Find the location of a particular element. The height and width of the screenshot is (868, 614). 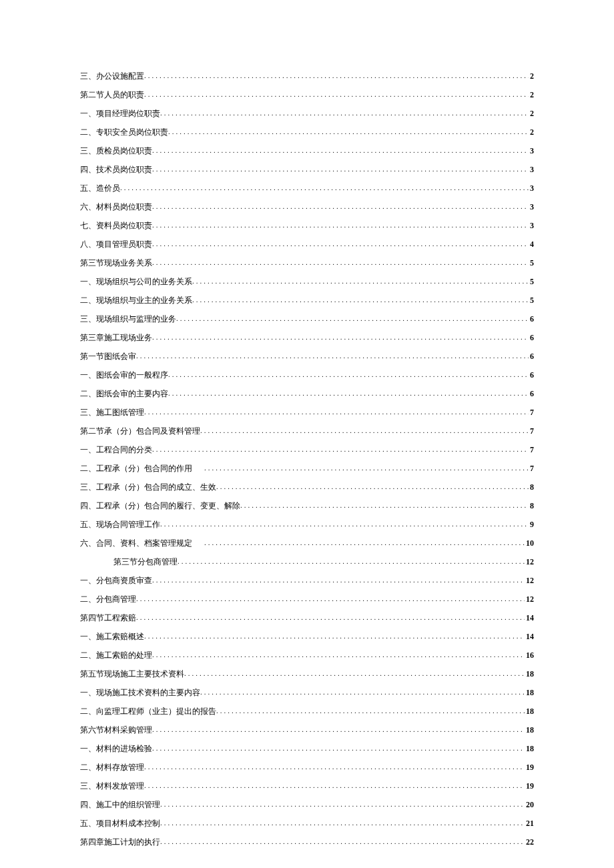

toc-entry-title: 二、现场组织与业主的业务关系 is located at coordinates (136, 300).